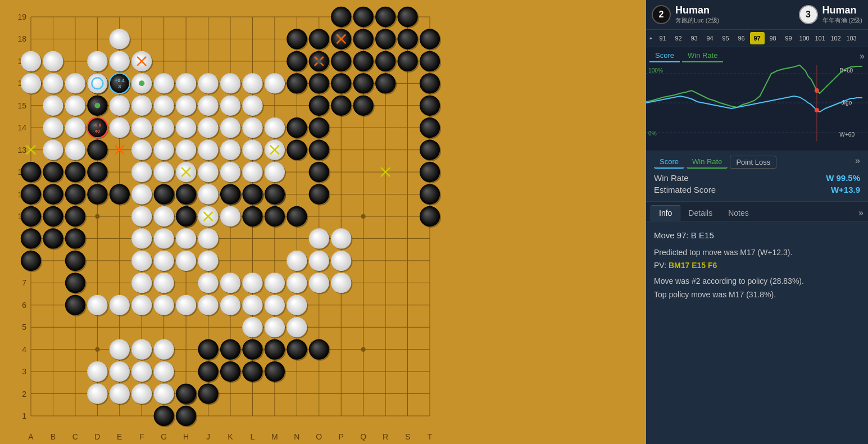  I want to click on move-num-103: 103, so click(852, 38).